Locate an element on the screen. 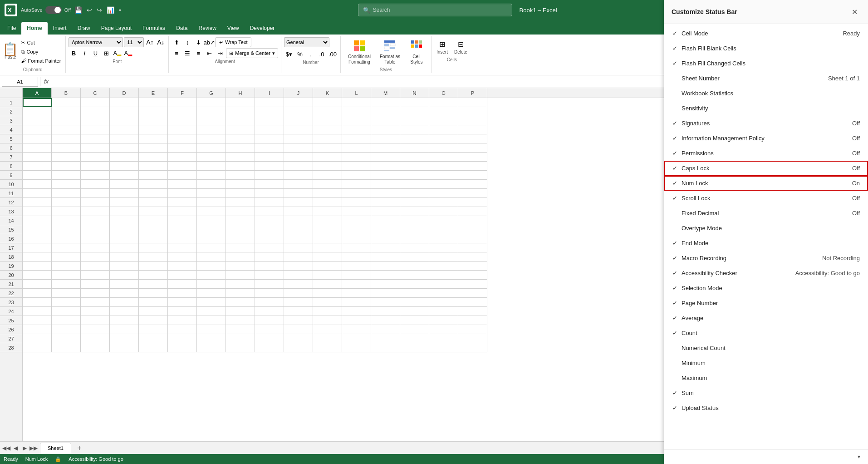  cell-A22 is located at coordinates (37, 293).